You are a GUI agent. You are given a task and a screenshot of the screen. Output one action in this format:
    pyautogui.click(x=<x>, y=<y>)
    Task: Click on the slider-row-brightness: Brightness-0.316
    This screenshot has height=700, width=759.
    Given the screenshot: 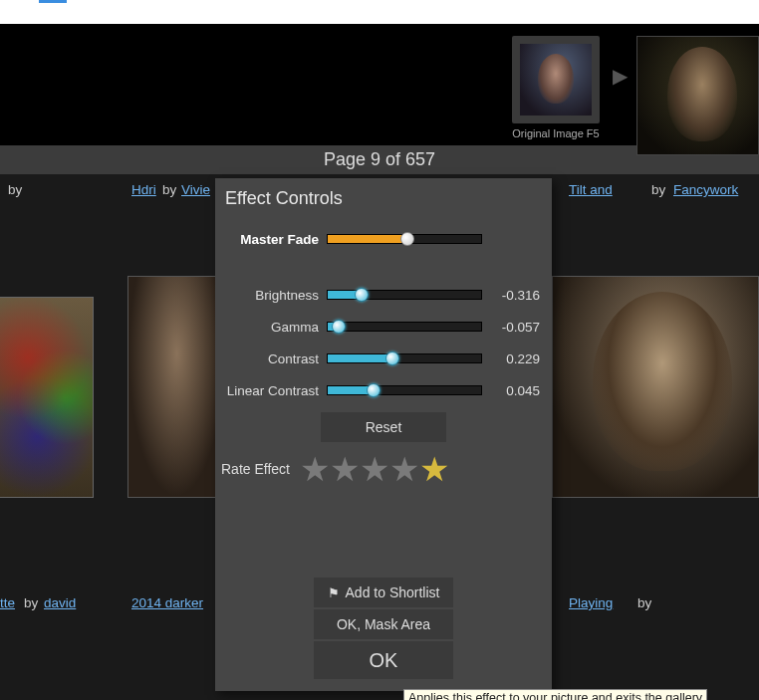 What is the action you would take?
    pyautogui.click(x=383, y=295)
    